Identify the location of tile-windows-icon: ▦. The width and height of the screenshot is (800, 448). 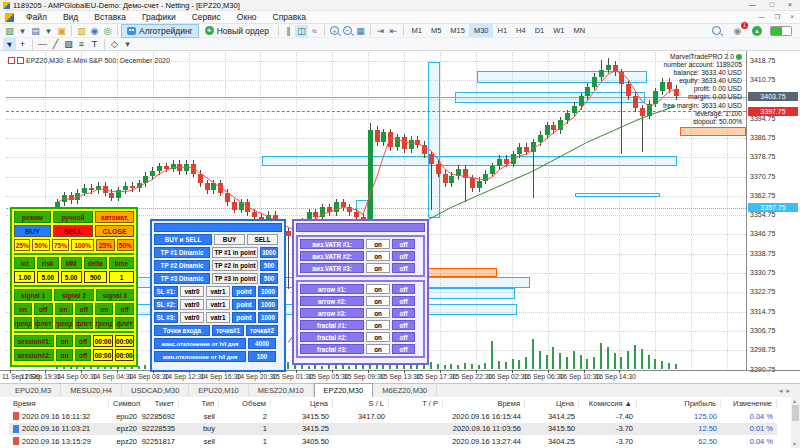
(360, 31).